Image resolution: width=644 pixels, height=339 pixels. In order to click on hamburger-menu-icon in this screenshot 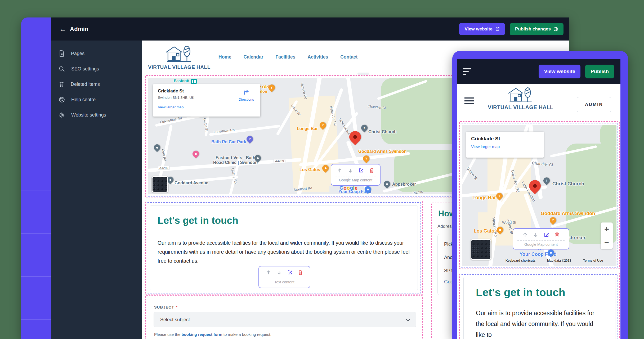, I will do `click(469, 101)`.